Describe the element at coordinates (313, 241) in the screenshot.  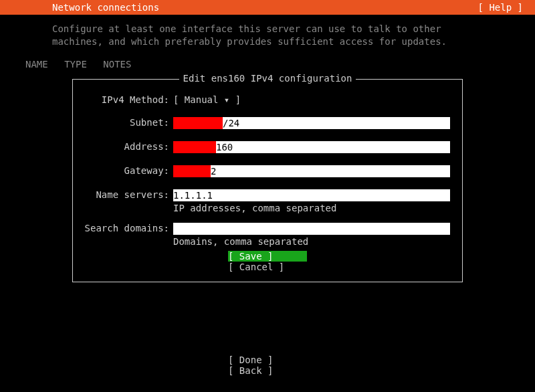
I see `searchdomains-hint: Domains, comma separated` at that location.